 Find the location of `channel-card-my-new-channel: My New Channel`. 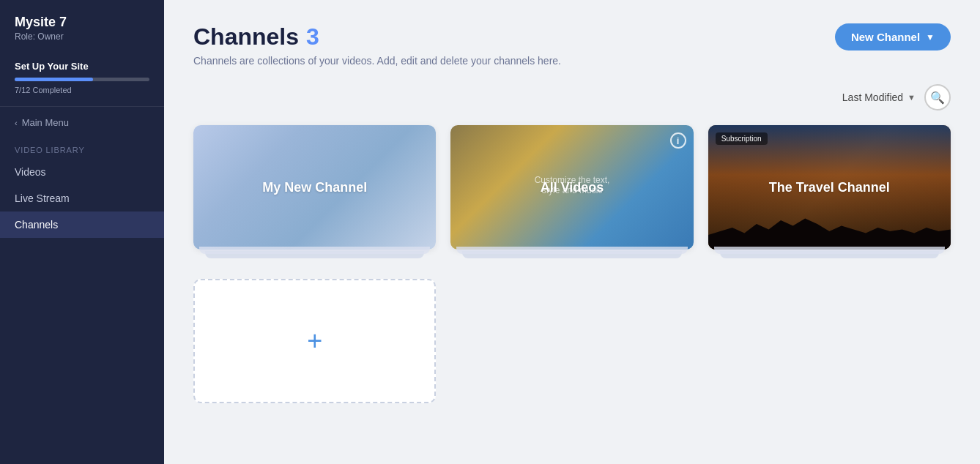

channel-card-my-new-channel: My New Channel is located at coordinates (315, 187).